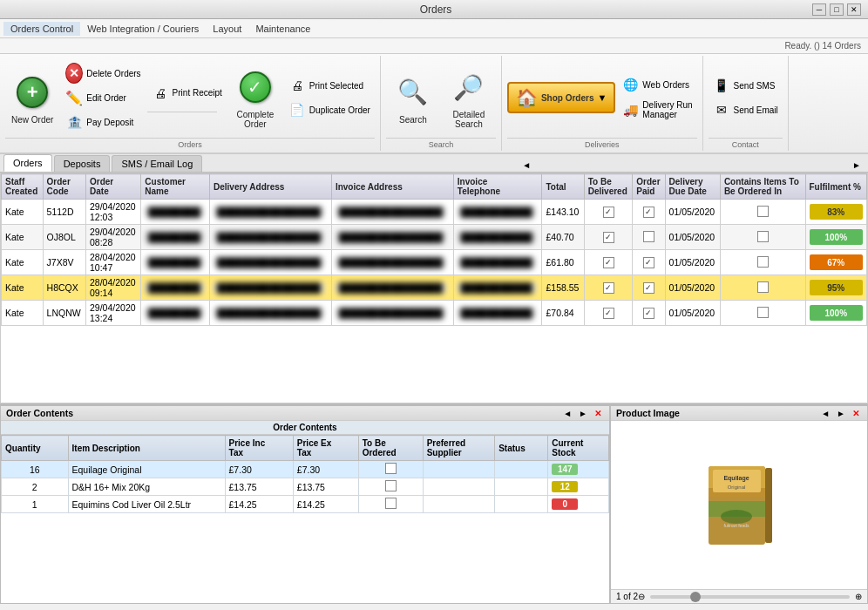 Image resolution: width=868 pixels, height=610 pixels. What do you see at coordinates (608, 186) in the screenshot?
I see `col-to-be-delivered: To BeDelivered` at bounding box center [608, 186].